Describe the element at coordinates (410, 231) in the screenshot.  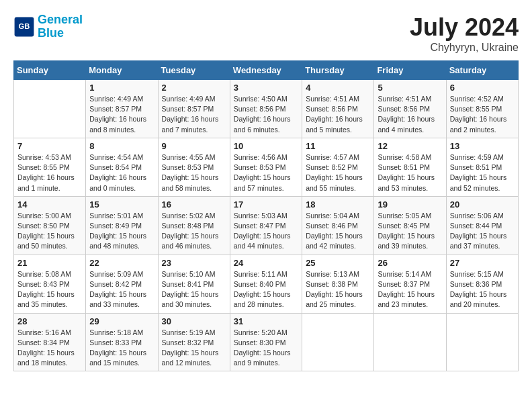
I see `day-info: Sunrise: 5:05 AMSunset: 8:45 PMDaylight:…` at that location.